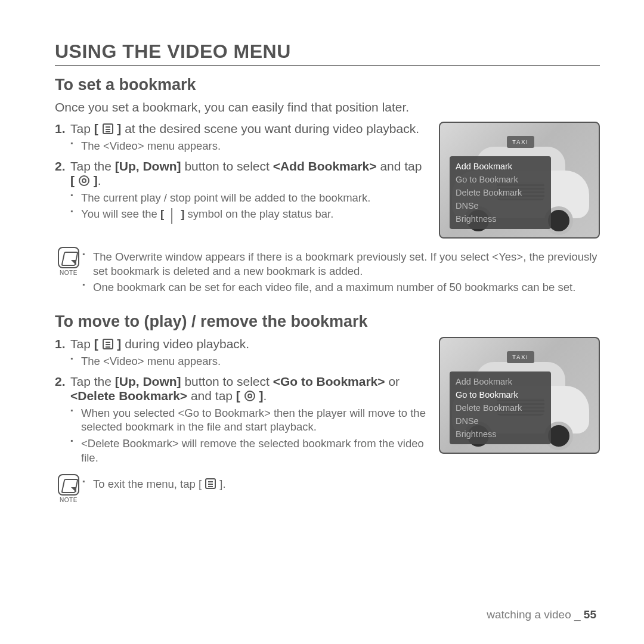 This screenshot has height=644, width=644. I want to click on page-title: USING THE VIDEO MENU, so click(327, 54).